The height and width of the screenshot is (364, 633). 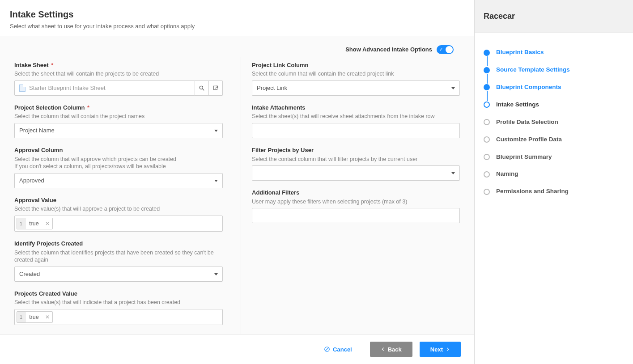 What do you see at coordinates (202, 88) in the screenshot?
I see `search-icon` at bounding box center [202, 88].